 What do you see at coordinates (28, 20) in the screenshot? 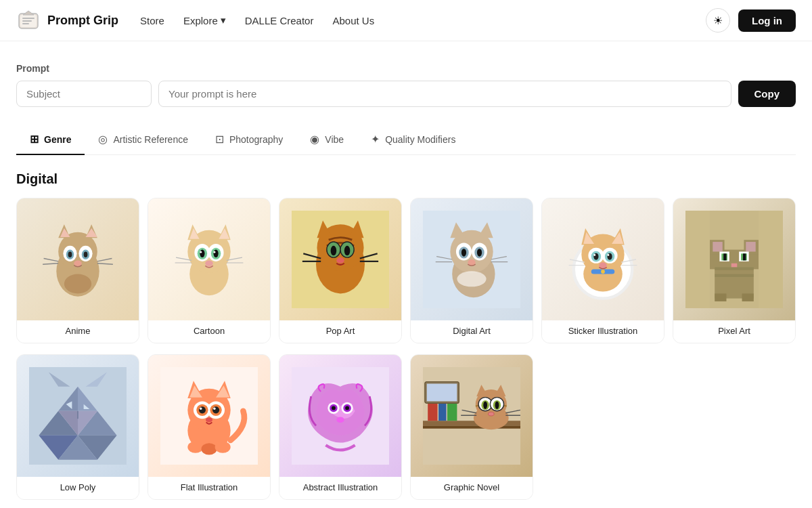
I see `logo-icon` at bounding box center [28, 20].